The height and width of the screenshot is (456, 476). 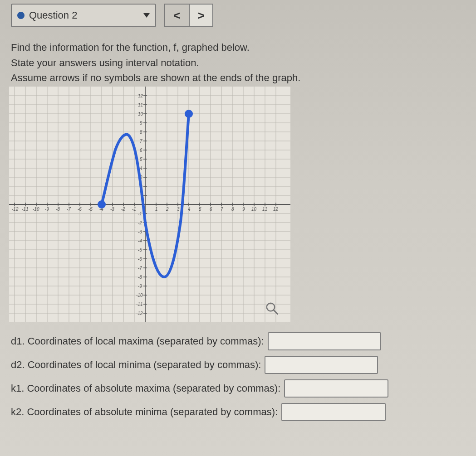 I want to click on chevron-right-icon: >, so click(x=201, y=15).